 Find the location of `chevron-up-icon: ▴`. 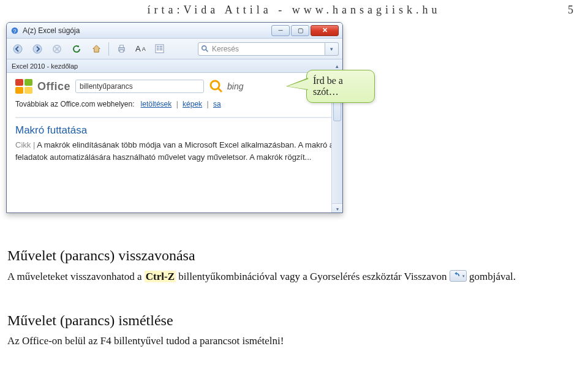

chevron-up-icon: ▴ is located at coordinates (337, 66).